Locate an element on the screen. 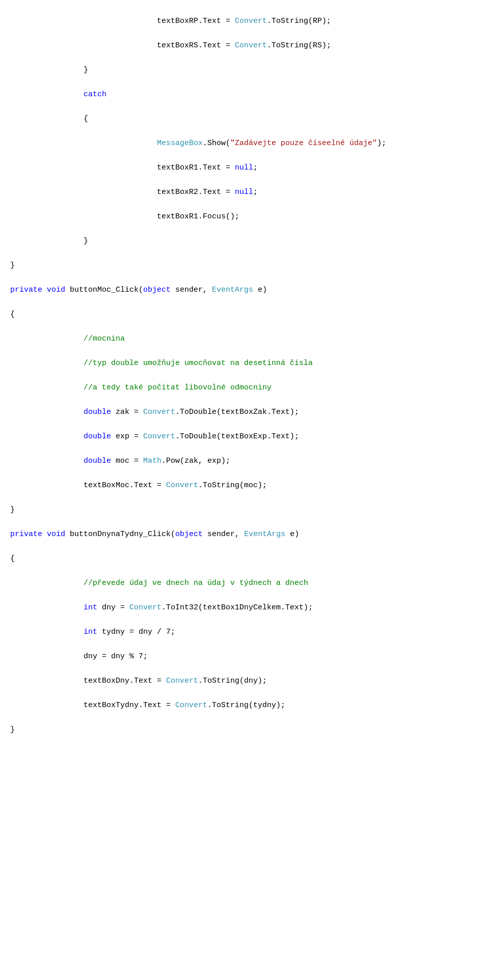  code-line: textBoxDny.Text = Convert.ToString(dny); is located at coordinates (244, 681).